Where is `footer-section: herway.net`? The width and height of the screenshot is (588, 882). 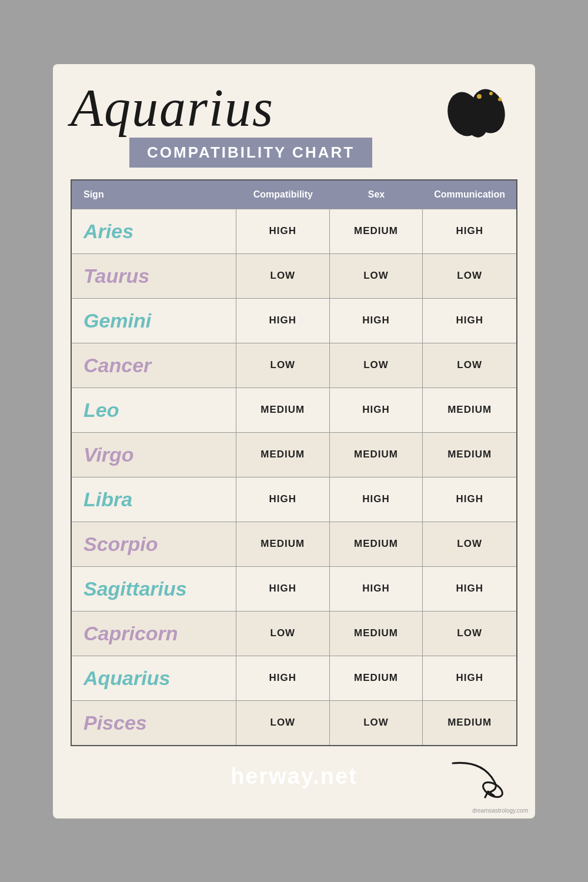
footer-section: herway.net is located at coordinates (294, 776).